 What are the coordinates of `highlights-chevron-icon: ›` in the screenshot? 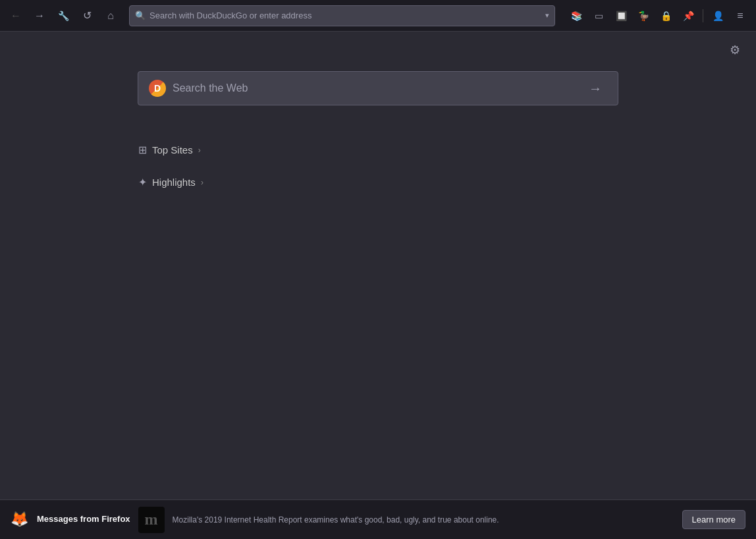 It's located at (202, 183).